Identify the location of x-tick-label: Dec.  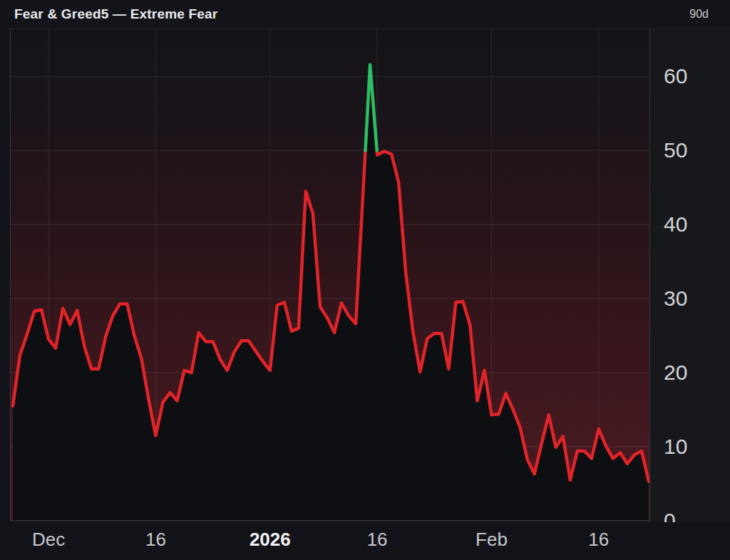
(48, 539).